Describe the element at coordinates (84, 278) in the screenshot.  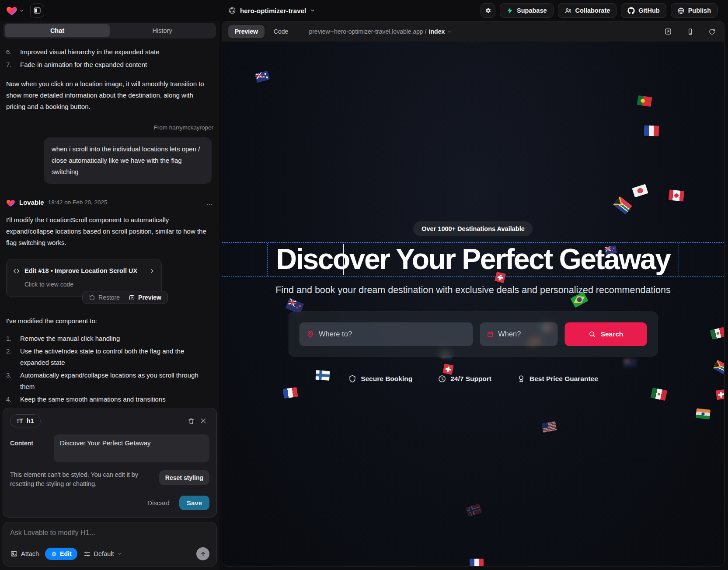
I see `edit-card-wrapper: Edit #18 • Improve Location Scroll UX Cl…` at that location.